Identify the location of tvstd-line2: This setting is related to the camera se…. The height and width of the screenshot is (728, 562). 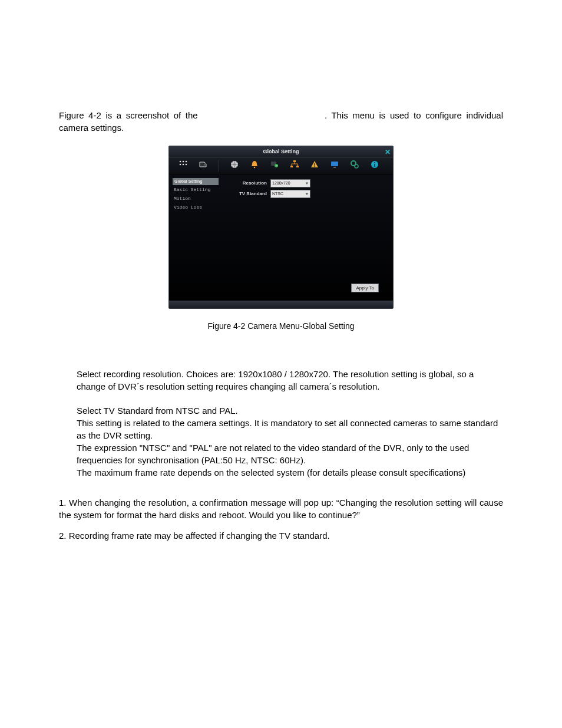
(290, 429).